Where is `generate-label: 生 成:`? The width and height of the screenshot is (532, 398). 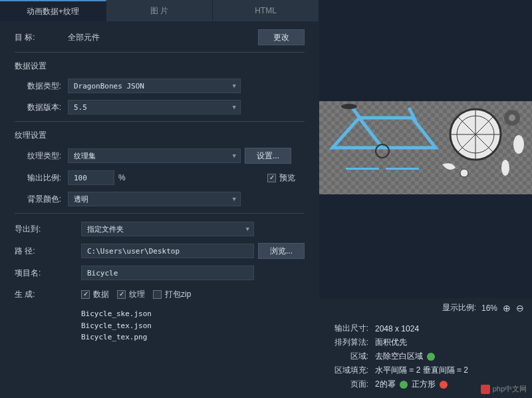 generate-label: 生 成: is located at coordinates (41, 294).